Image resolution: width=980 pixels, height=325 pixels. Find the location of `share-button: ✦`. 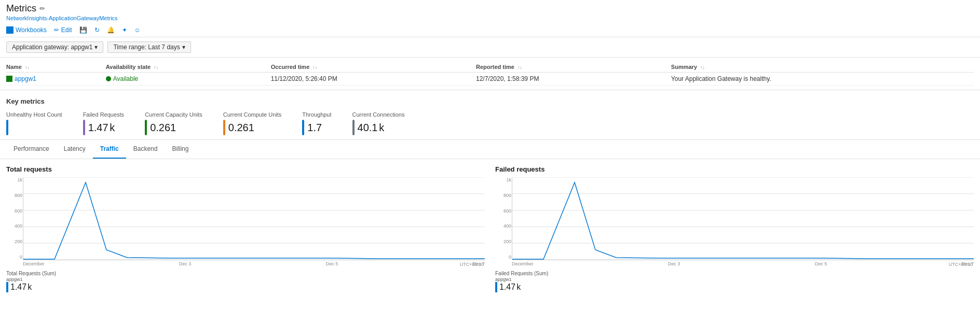

share-button: ✦ is located at coordinates (125, 30).